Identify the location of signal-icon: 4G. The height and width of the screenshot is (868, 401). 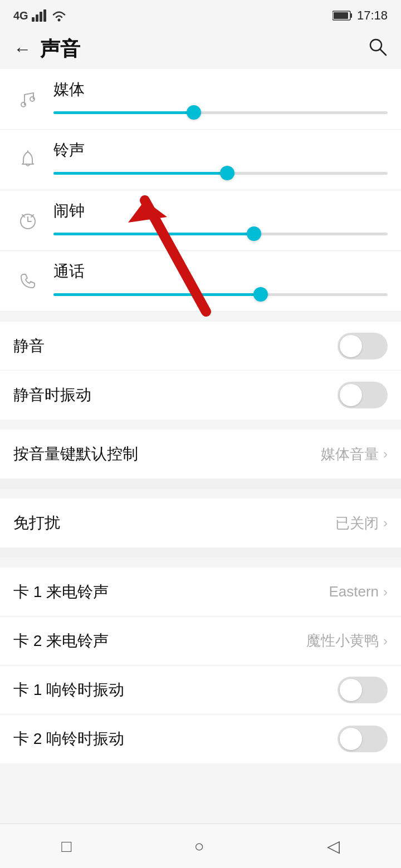
(21, 16).